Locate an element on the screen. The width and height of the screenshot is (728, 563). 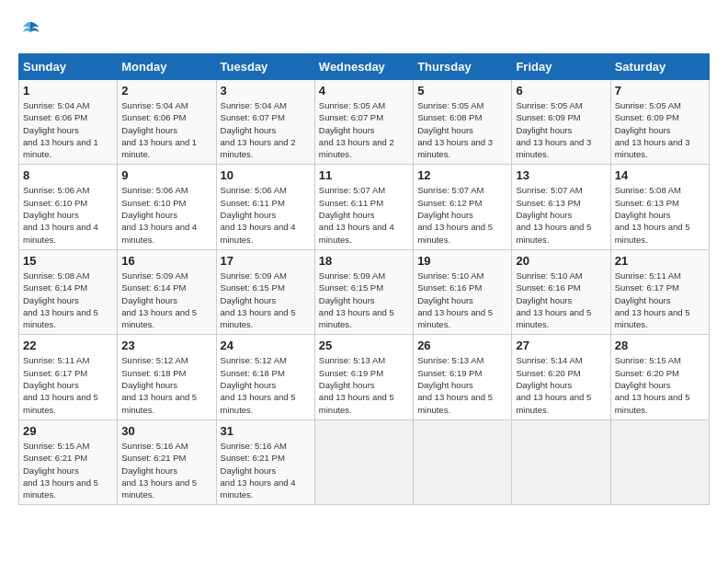
day-header-sunday: Sunday is located at coordinates (68, 67).